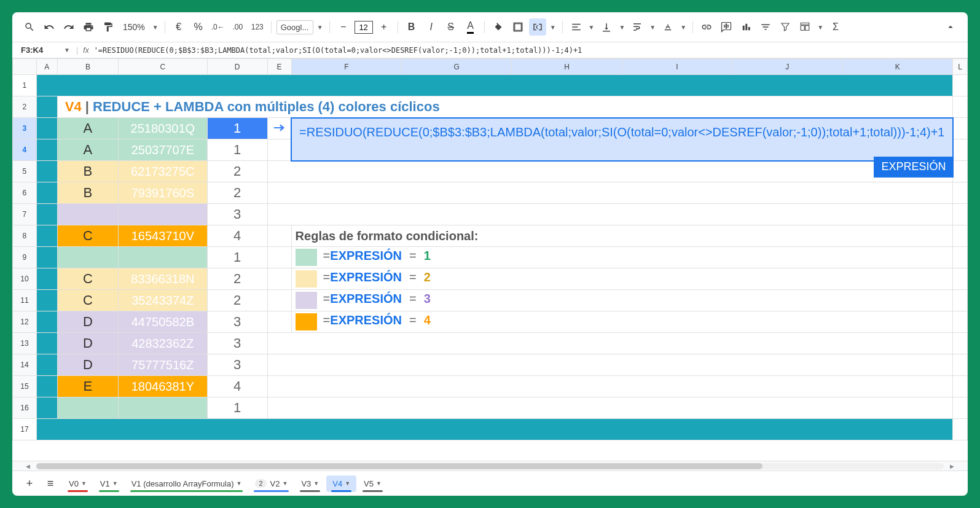 The width and height of the screenshot is (980, 508). What do you see at coordinates (372, 484) in the screenshot?
I see `sheet-tab: V5▼` at bounding box center [372, 484].